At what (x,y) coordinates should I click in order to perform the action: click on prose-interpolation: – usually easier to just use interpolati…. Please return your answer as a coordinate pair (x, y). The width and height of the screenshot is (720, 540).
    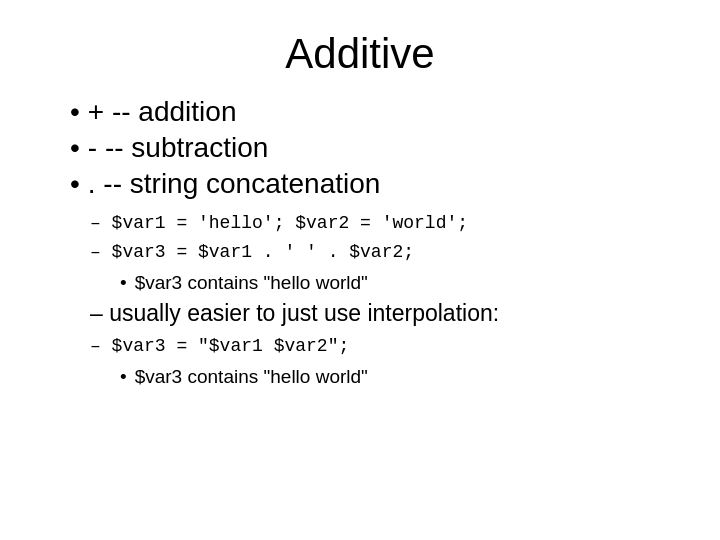
    Looking at the image, I should click on (385, 314).